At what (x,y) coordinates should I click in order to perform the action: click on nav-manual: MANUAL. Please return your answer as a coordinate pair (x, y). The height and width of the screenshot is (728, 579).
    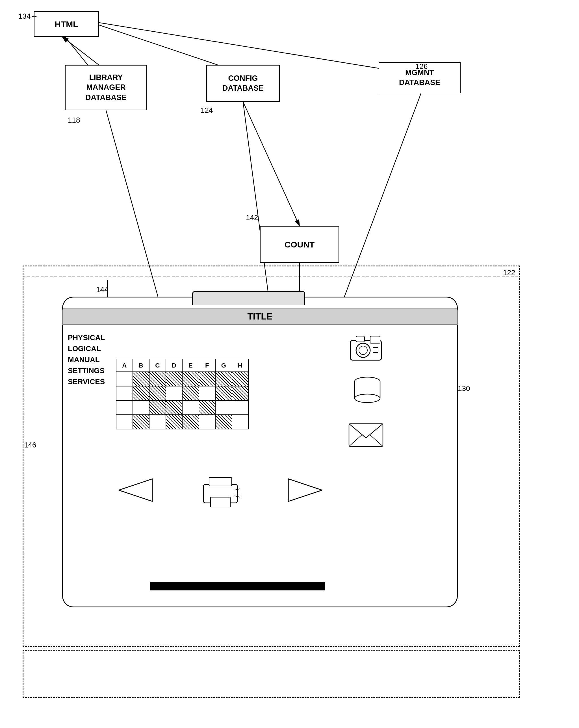
    Looking at the image, I should click on (86, 360).